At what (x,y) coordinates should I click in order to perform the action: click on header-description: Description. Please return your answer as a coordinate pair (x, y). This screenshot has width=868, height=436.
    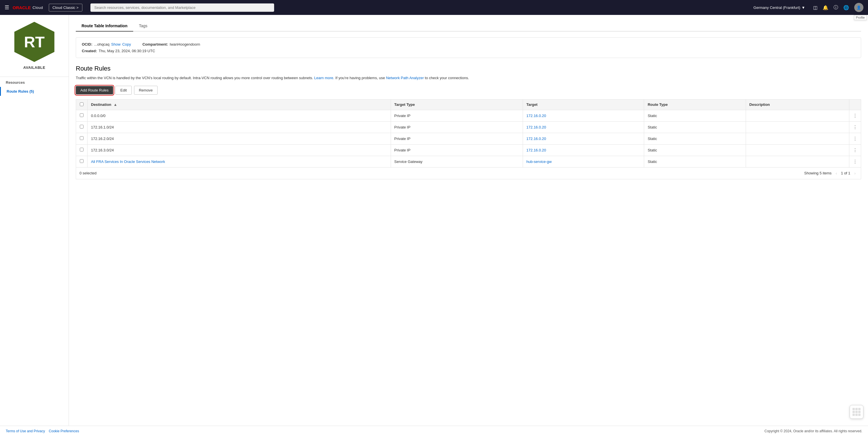
    Looking at the image, I should click on (797, 104).